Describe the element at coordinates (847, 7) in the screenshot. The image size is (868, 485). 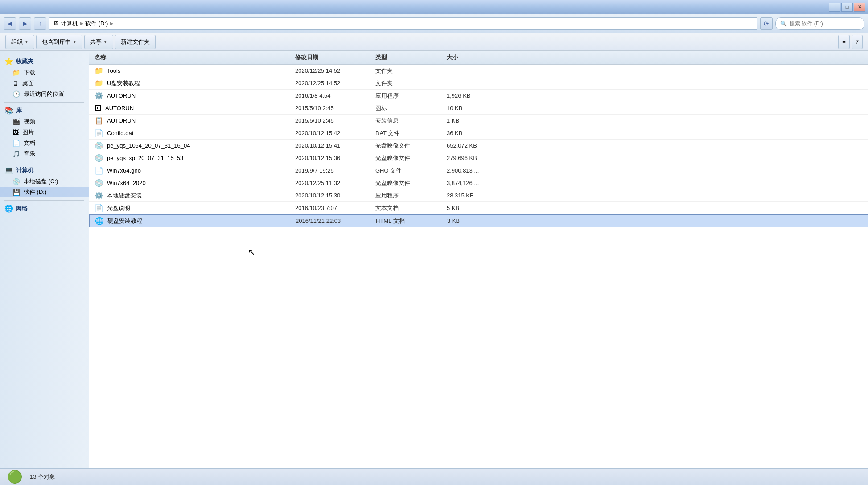
I see `maximize-button: □` at that location.